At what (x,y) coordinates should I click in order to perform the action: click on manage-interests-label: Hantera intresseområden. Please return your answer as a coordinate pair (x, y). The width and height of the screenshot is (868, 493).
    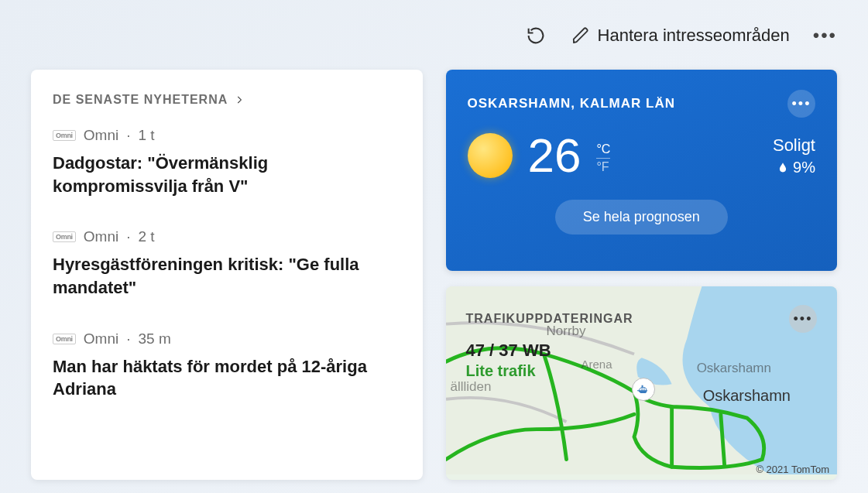
    Looking at the image, I should click on (694, 36).